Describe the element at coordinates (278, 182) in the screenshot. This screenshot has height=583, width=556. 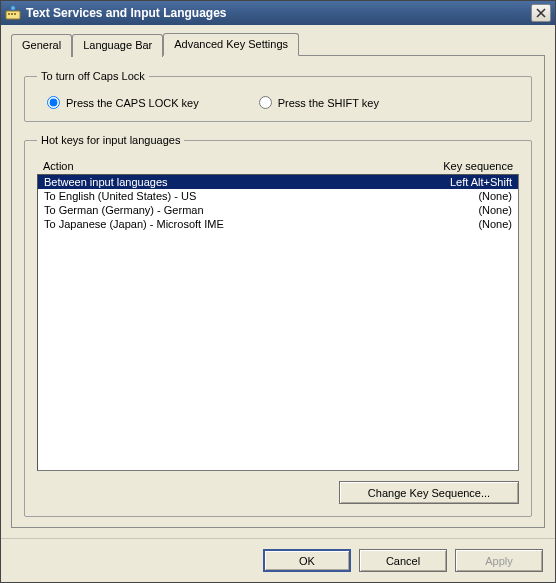
I see `list-item: Between input languagesLeft Alt+Shift` at that location.